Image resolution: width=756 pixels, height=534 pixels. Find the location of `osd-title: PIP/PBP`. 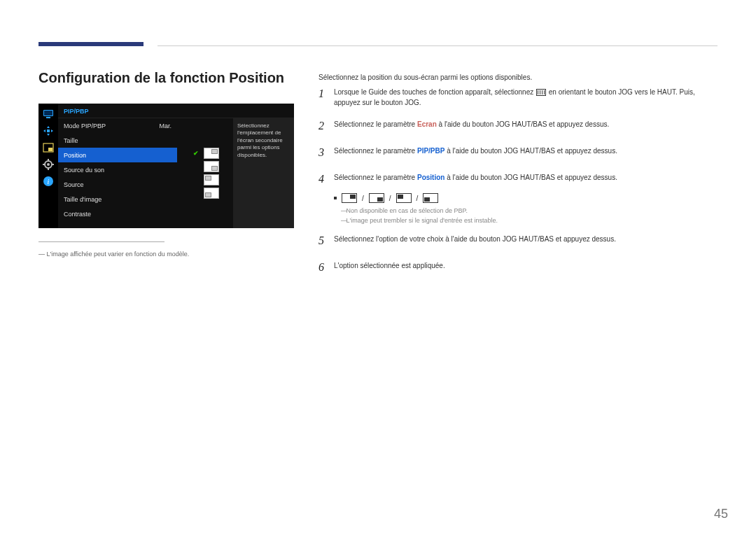

osd-title: PIP/PBP is located at coordinates (176, 111).